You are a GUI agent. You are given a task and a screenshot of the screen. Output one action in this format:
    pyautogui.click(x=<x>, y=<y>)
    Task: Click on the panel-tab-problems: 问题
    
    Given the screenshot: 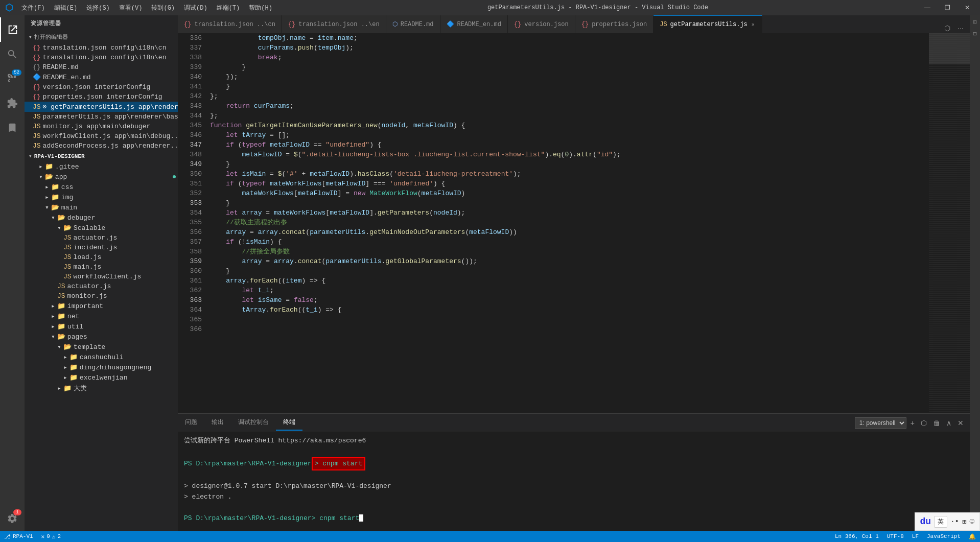 What is the action you would take?
    pyautogui.click(x=191, y=423)
    